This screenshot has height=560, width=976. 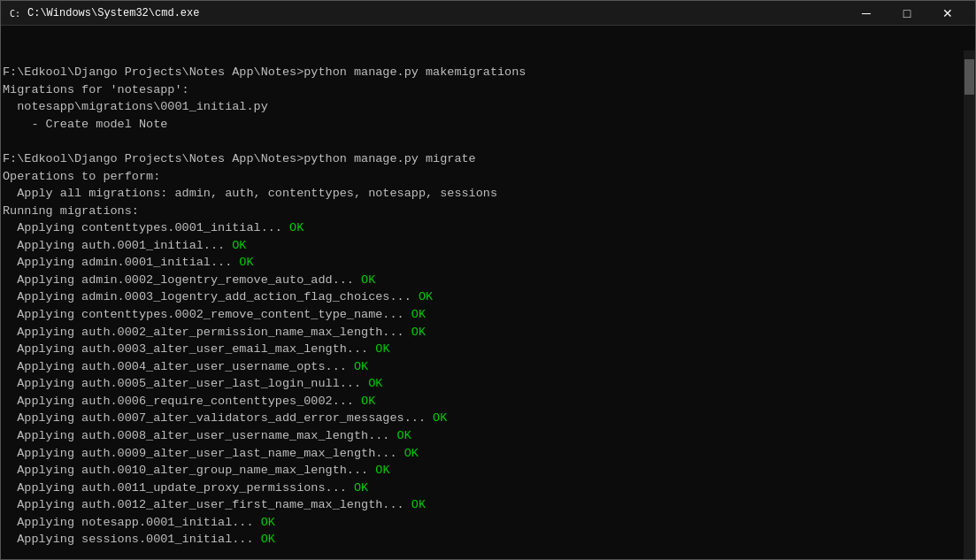 What do you see at coordinates (437, 13) in the screenshot?
I see `window-title: C:\Windows\System32\cmd.exe` at bounding box center [437, 13].